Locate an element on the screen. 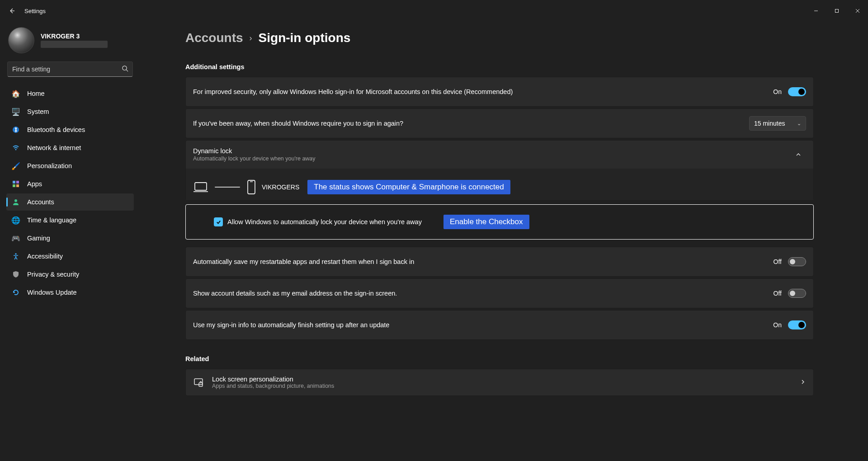 This screenshot has height=461, width=868. page-title: Sign-in options is located at coordinates (305, 38).